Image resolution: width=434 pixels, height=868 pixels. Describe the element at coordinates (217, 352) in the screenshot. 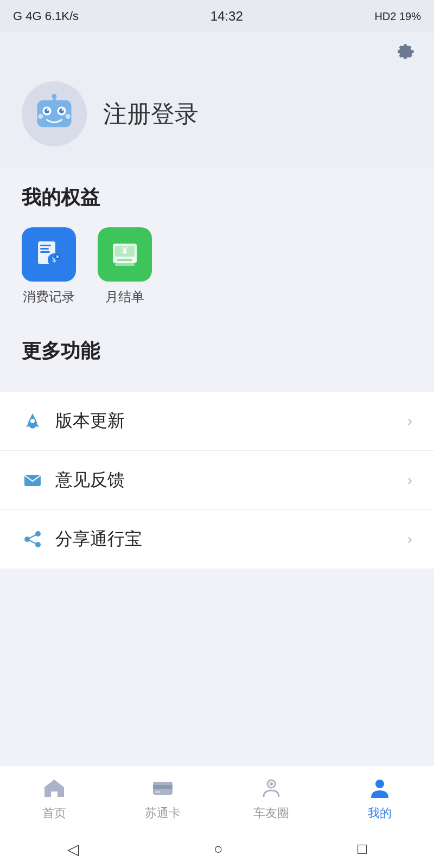

I see `more-section-title-area: 更多功能` at that location.